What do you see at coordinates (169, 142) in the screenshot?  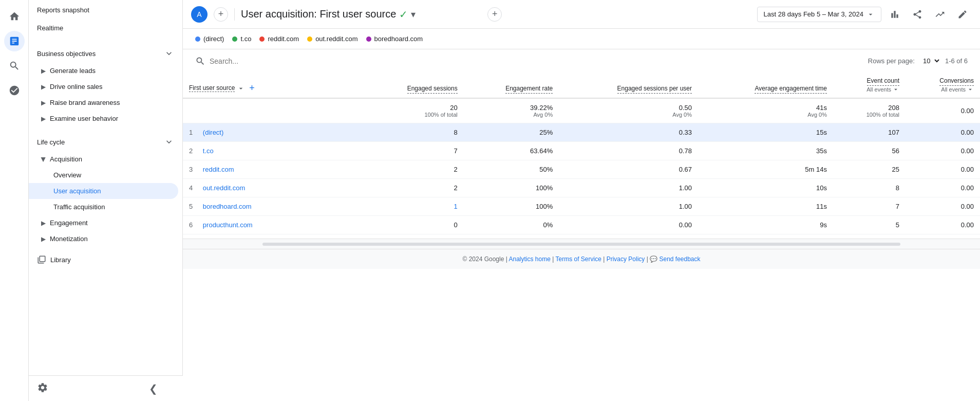 I see `lifecycle-collapse` at bounding box center [169, 142].